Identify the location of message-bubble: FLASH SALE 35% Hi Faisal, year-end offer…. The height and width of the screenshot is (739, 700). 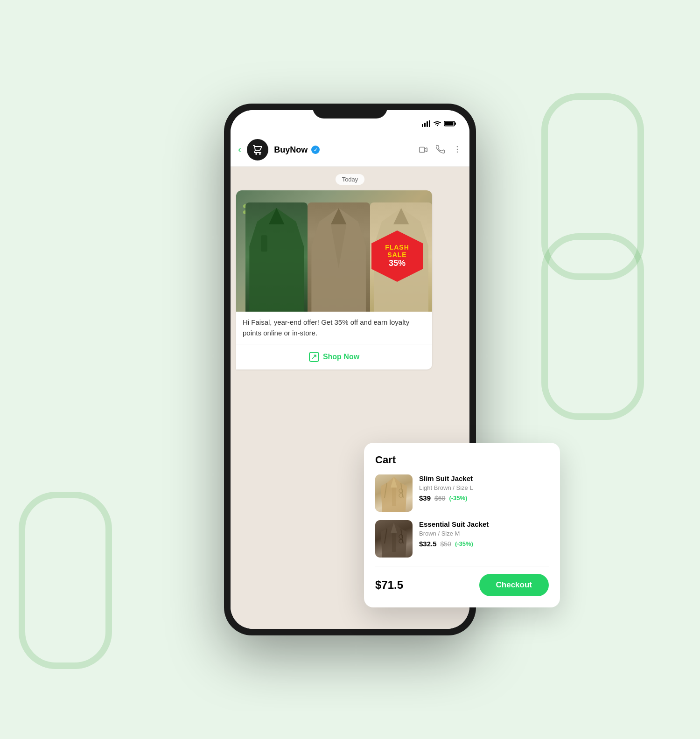
(334, 280).